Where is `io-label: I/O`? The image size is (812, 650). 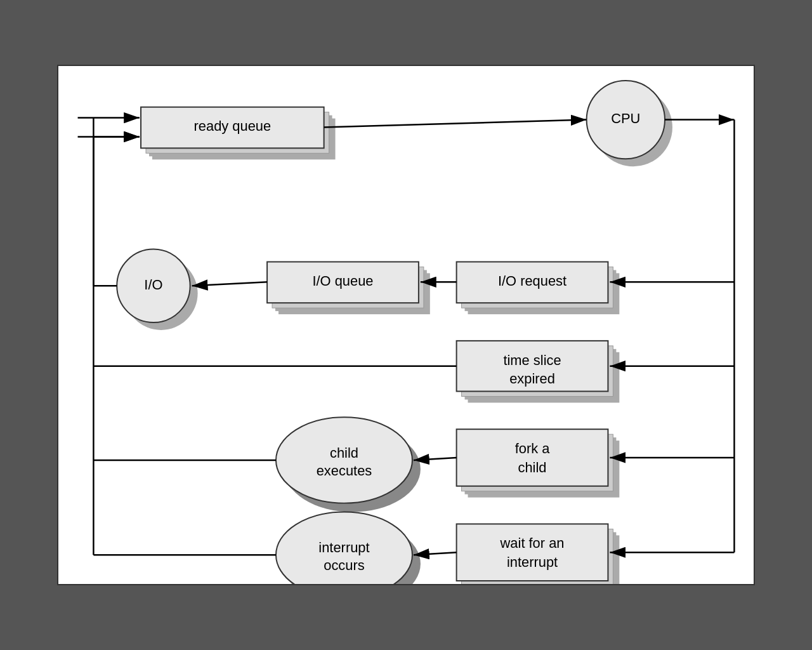 io-label: I/O is located at coordinates (154, 284).